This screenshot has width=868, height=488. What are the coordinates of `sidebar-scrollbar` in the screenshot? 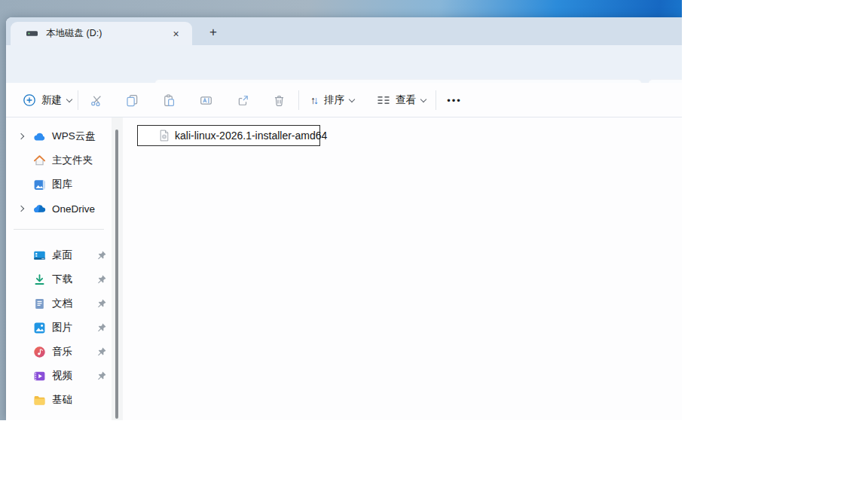 It's located at (118, 269).